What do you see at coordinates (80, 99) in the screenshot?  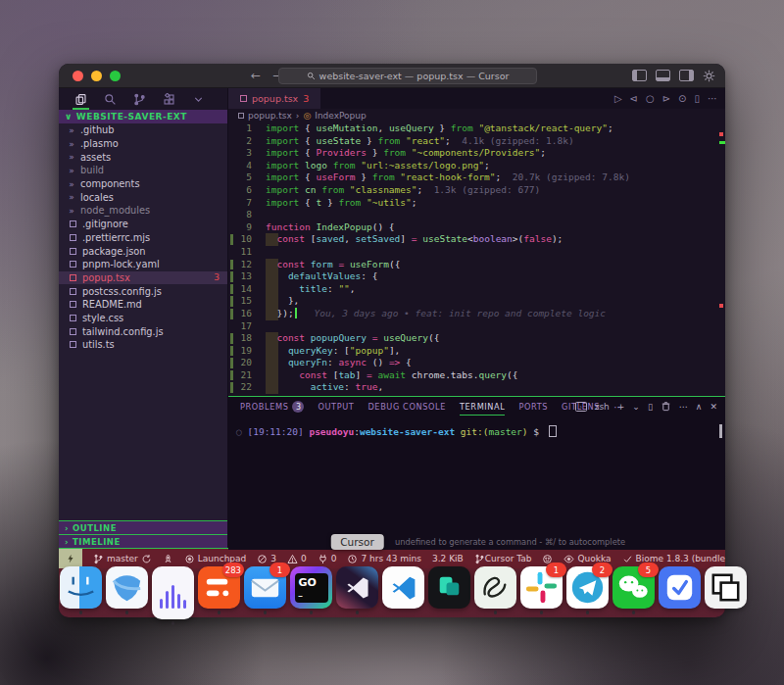 I see `files-icon` at bounding box center [80, 99].